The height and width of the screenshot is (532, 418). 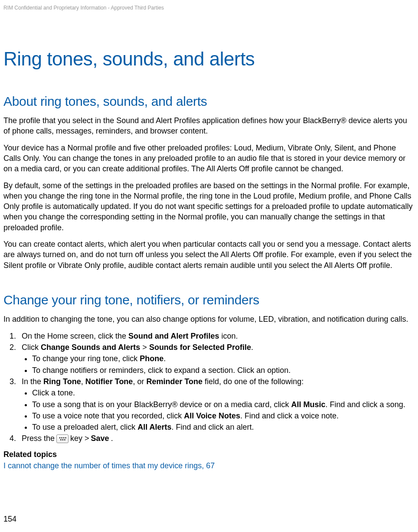 What do you see at coordinates (112, 438) in the screenshot?
I see `step-4-post: .` at bounding box center [112, 438].